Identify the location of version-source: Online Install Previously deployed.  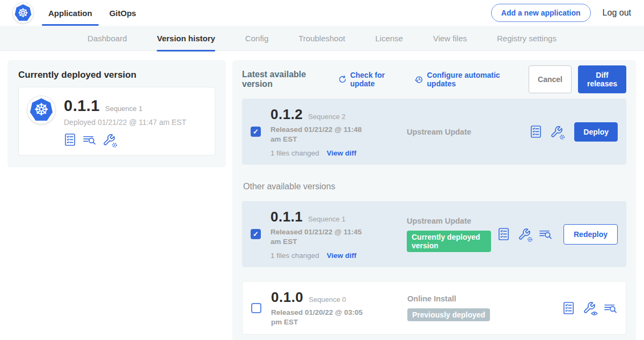
(482, 308).